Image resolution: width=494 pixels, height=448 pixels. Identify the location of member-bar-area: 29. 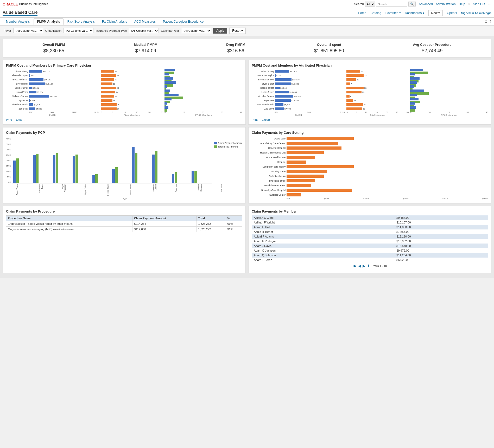
(377, 92).